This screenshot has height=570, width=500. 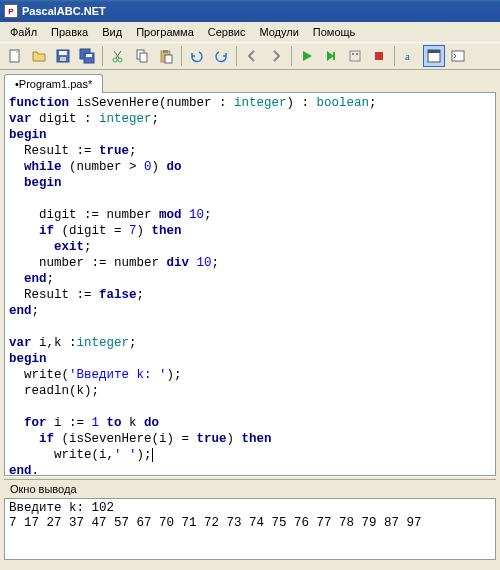 I want to click on menu-help: Помощь, so click(x=334, y=32).